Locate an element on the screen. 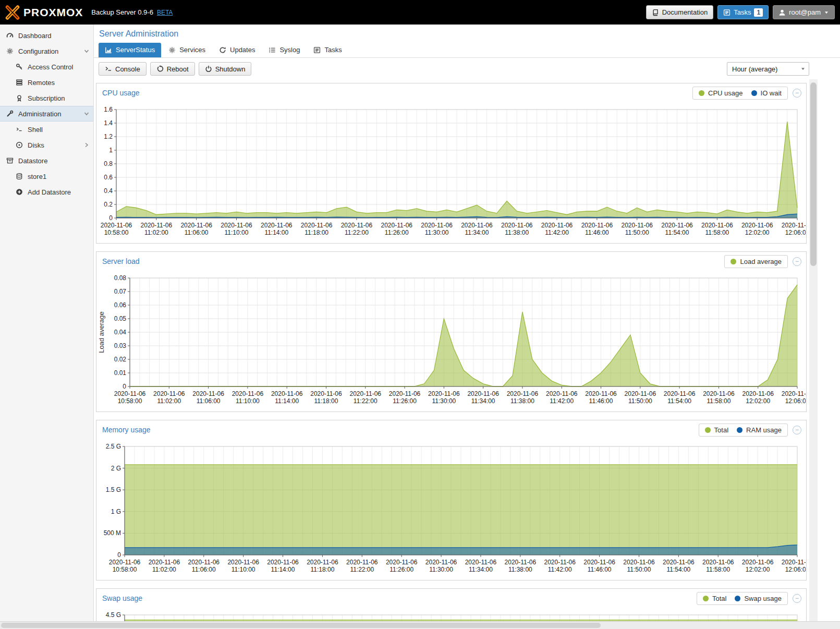  tab-serverstatus: ServerStatus is located at coordinates (130, 50).